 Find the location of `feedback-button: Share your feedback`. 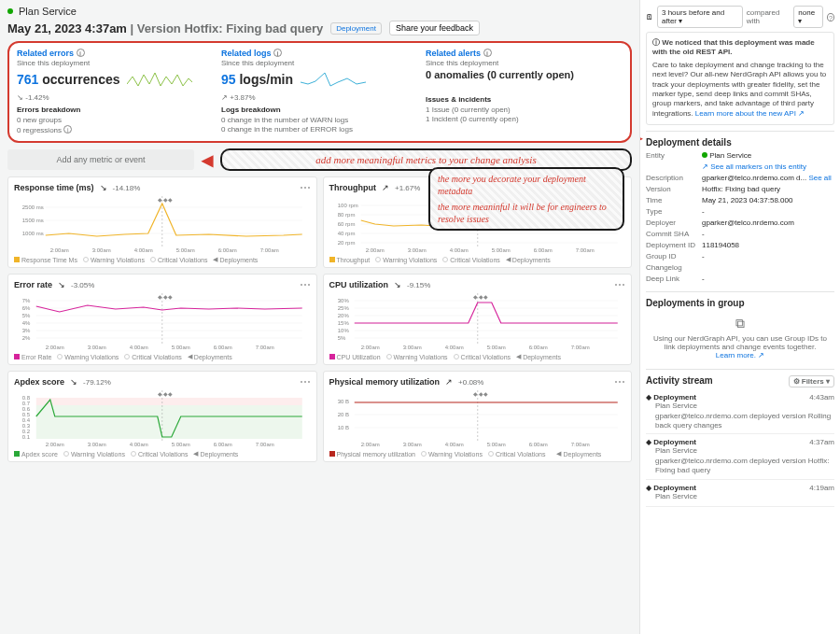

feedback-button: Share your feedback is located at coordinates (435, 28).